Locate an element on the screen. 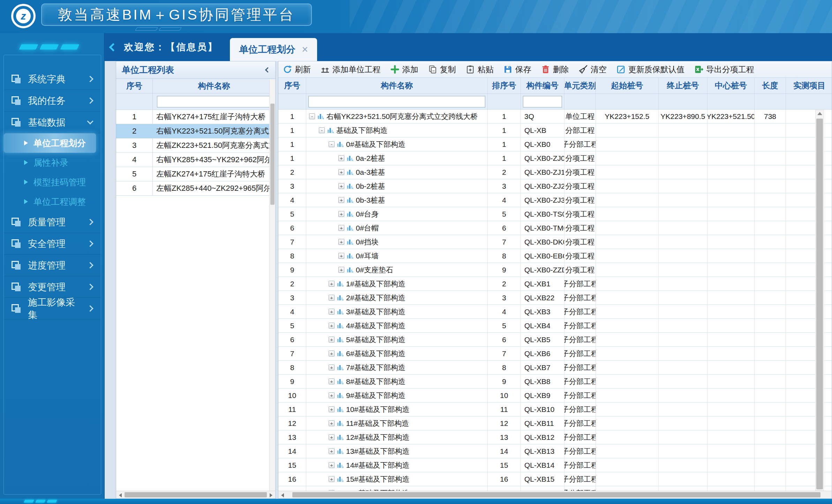  sidebar-item-basic-data: 基础数据 is located at coordinates (52, 122).